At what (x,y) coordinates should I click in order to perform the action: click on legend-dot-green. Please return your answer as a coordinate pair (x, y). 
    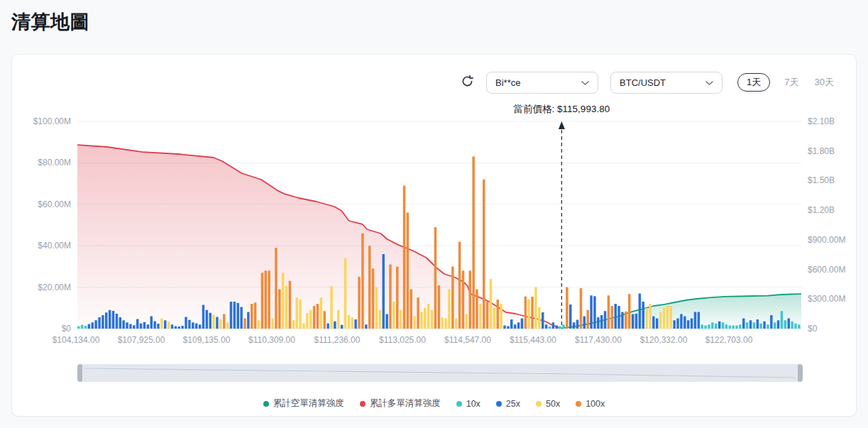
    Looking at the image, I should click on (266, 404).